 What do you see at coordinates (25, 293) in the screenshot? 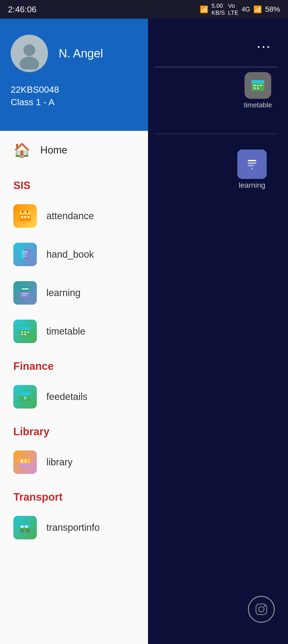
I see `learning-icon` at bounding box center [25, 293].